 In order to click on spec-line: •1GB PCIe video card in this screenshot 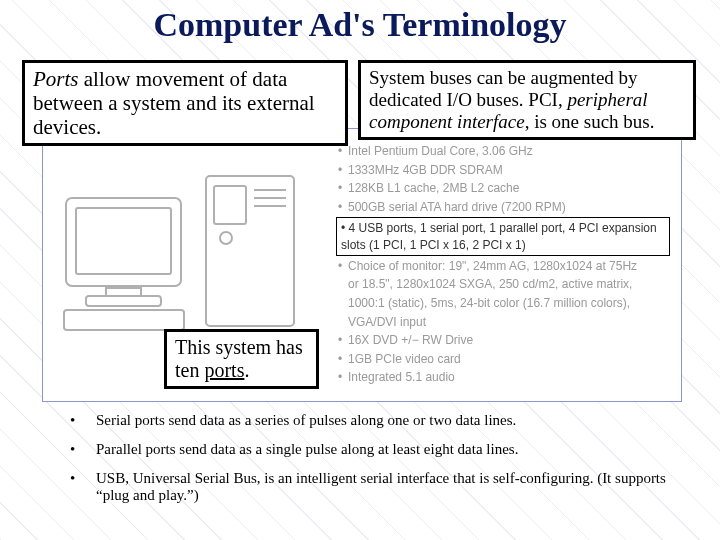, I will do `click(503, 360)`.